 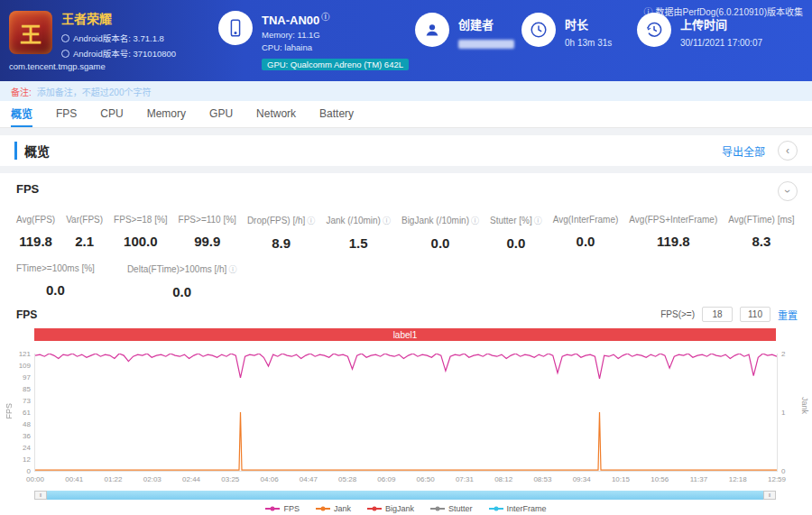 What do you see at coordinates (337, 114) in the screenshot?
I see `tab-Battery: Battery` at bounding box center [337, 114].